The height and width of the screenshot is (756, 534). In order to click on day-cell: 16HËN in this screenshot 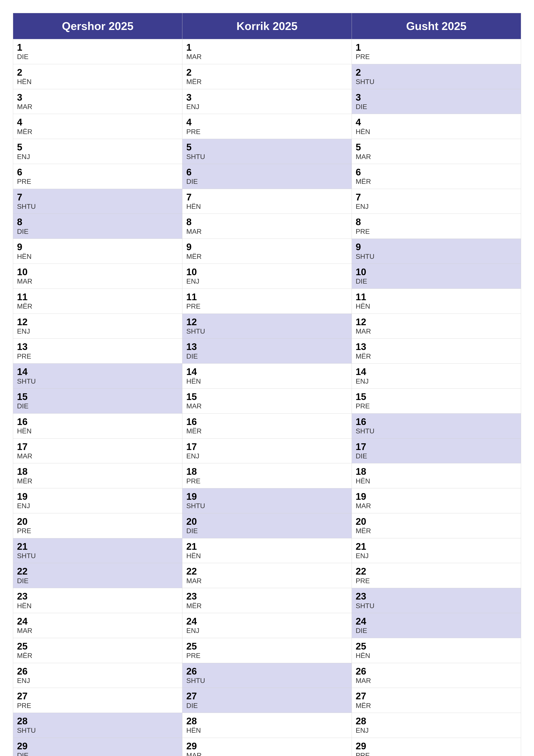, I will do `click(98, 426)`.